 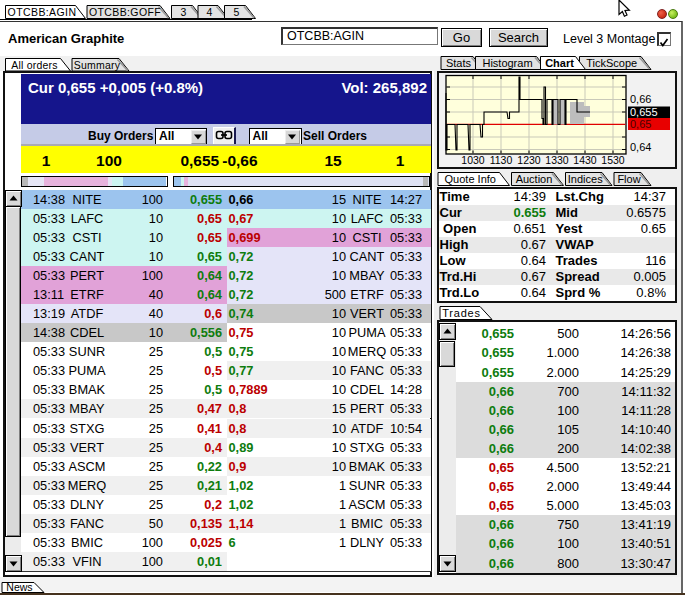 I want to click on svg-text: TickScope, so click(x=612, y=63).